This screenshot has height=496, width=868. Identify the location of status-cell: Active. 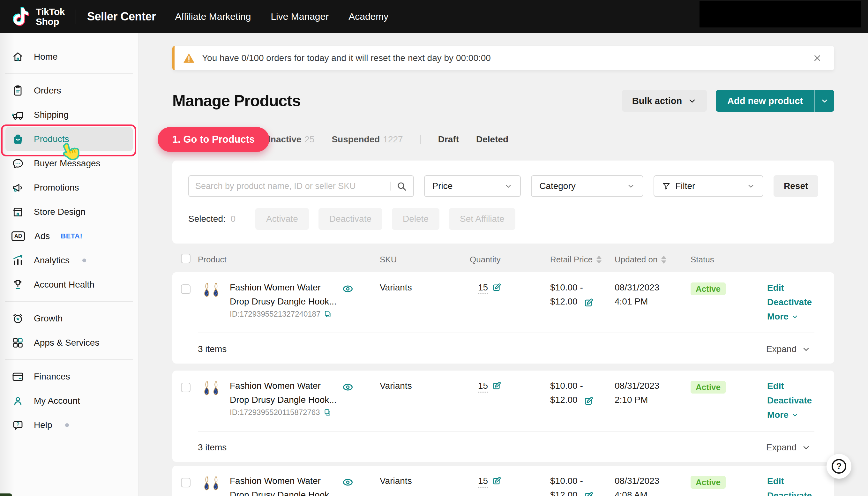
(720, 401).